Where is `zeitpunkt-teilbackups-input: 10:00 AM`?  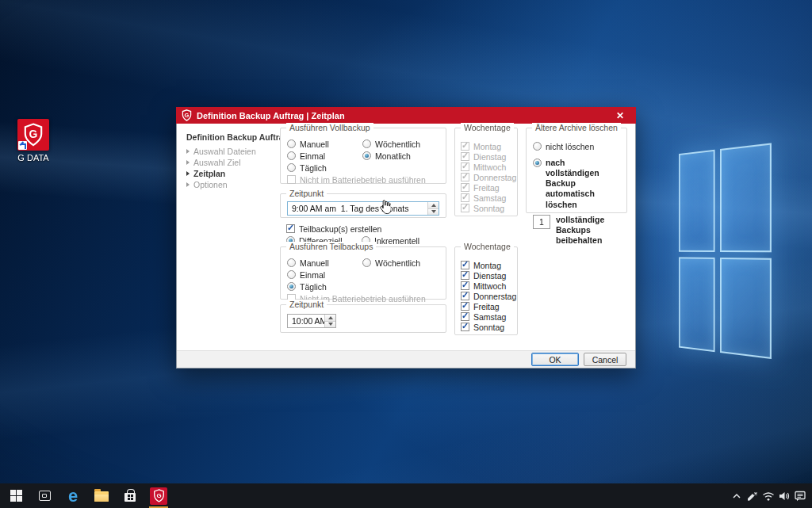 zeitpunkt-teilbackups-input: 10:00 AM is located at coordinates (312, 321).